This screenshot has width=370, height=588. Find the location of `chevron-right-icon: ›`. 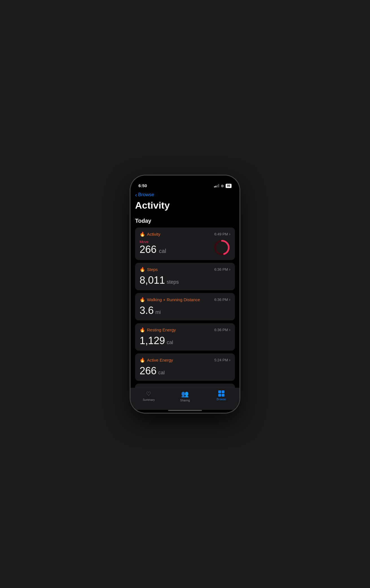

chevron-right-icon: › is located at coordinates (230, 234).